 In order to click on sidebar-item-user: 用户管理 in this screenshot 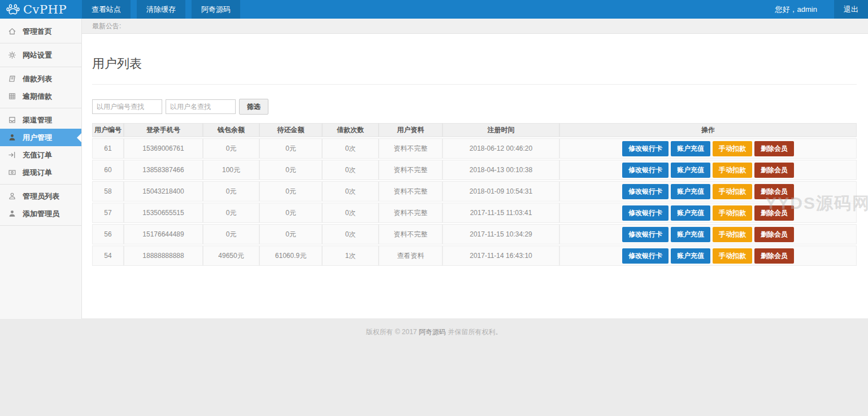, I will do `click(41, 138)`.